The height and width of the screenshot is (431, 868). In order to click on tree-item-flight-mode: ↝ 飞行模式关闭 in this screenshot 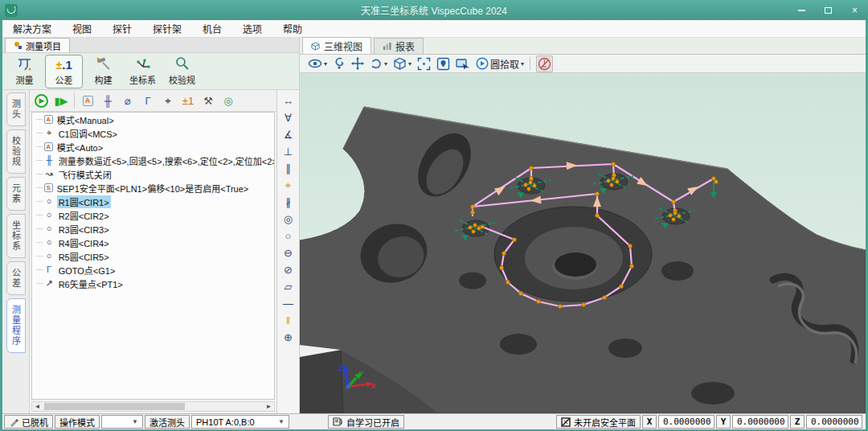, I will do `click(153, 174)`.